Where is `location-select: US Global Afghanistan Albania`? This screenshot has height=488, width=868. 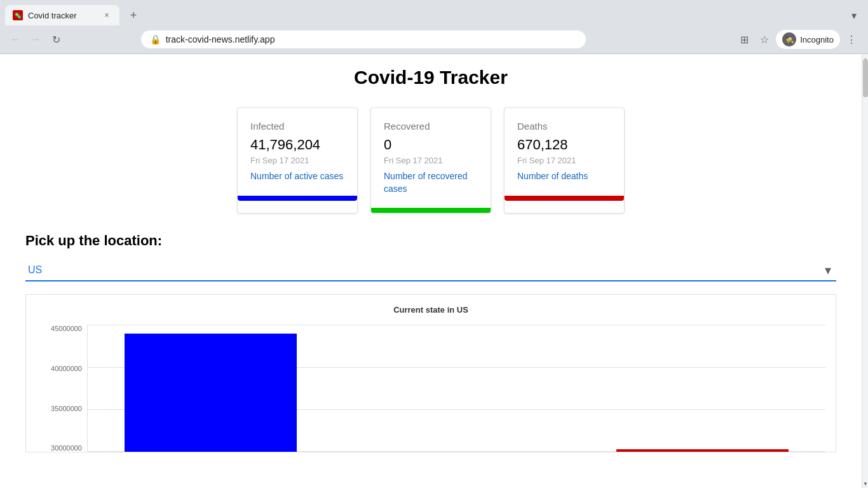
location-select: US Global Afghanistan Albania is located at coordinates (431, 269).